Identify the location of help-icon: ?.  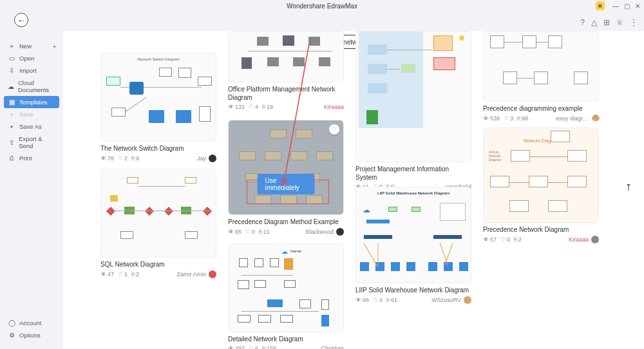
(582, 23).